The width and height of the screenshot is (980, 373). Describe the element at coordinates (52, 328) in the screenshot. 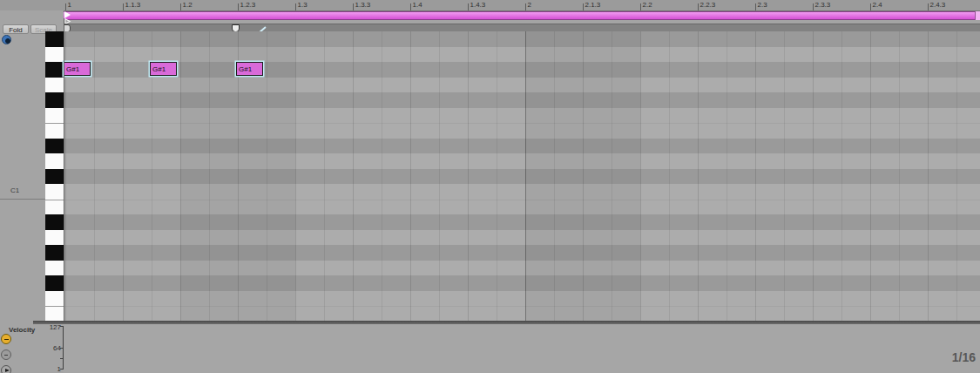

I see `velocity-tick-max: 127` at that location.